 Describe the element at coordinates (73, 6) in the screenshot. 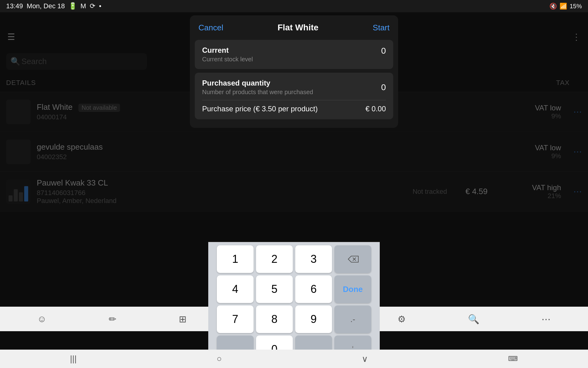

I see `battery-icon: 🔋` at that location.